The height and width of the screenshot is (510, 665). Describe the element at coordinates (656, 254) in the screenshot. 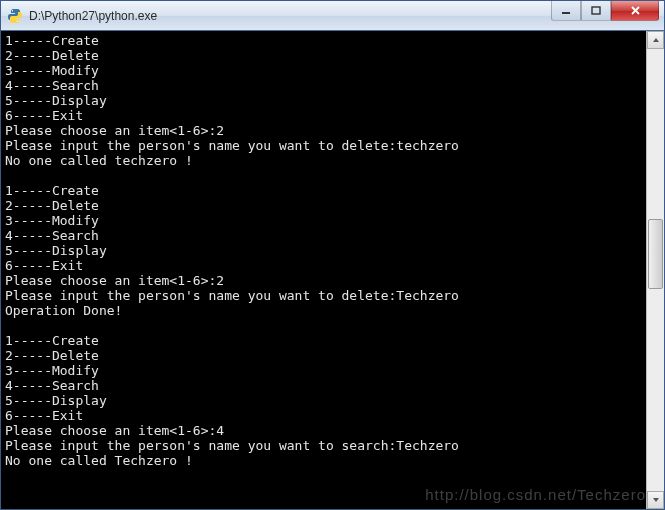

I see `scrollbar-thumb` at that location.